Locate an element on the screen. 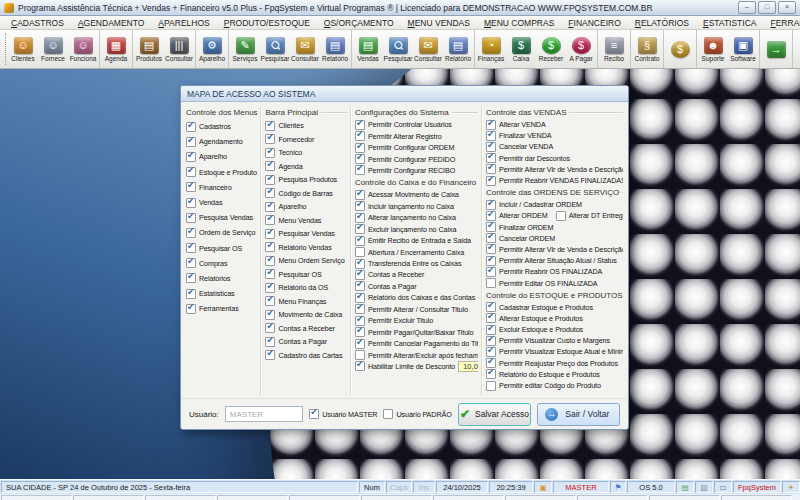 The width and height of the screenshot is (800, 500). checkbox-item: Pesquisa Vendas is located at coordinates (222, 218).